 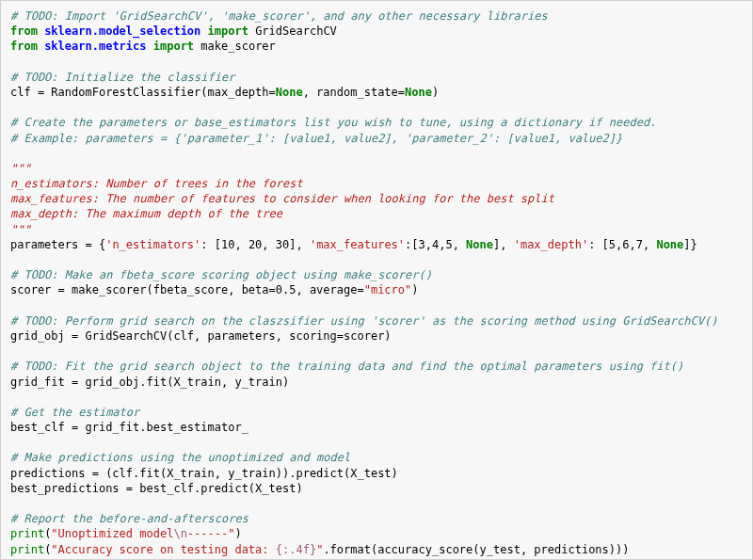 What do you see at coordinates (163, 550) in the screenshot?
I see `string: "Accuracy score on testing data:` at bounding box center [163, 550].